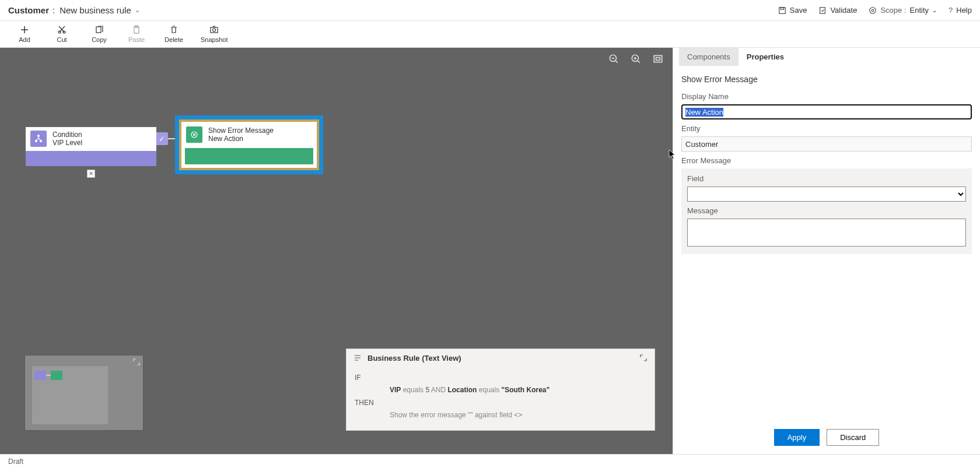 This screenshot has height=468, width=980. What do you see at coordinates (29, 10) in the screenshot?
I see `title-entity: Customer` at bounding box center [29, 10].